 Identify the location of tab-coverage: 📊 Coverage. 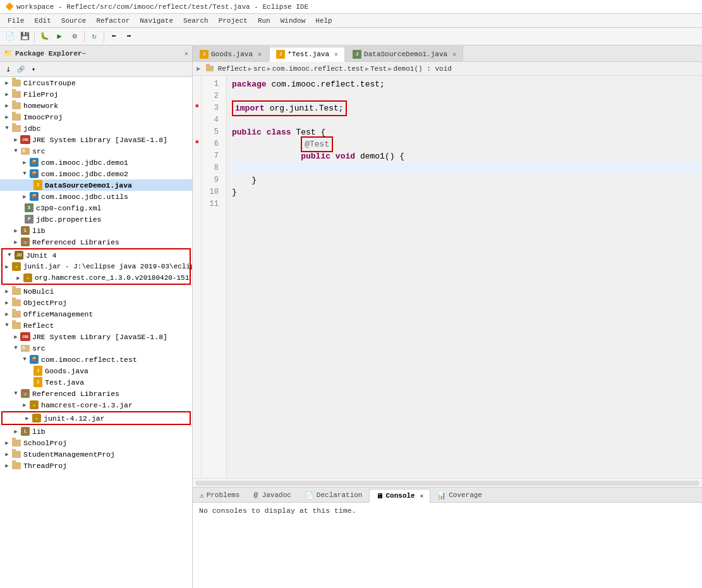
(460, 495).